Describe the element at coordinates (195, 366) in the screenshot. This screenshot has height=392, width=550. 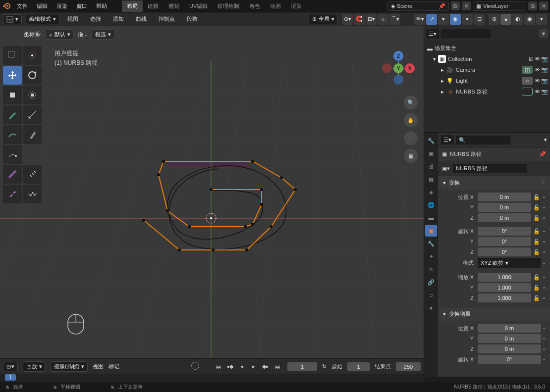
I see `autokey-icon` at that location.